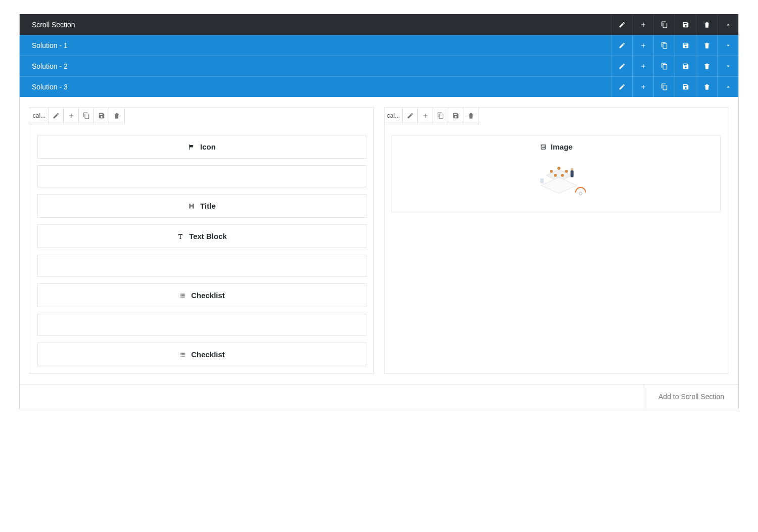 The height and width of the screenshot is (532, 758). What do you see at coordinates (675, 24) in the screenshot?
I see `scroll-section-actions` at bounding box center [675, 24].